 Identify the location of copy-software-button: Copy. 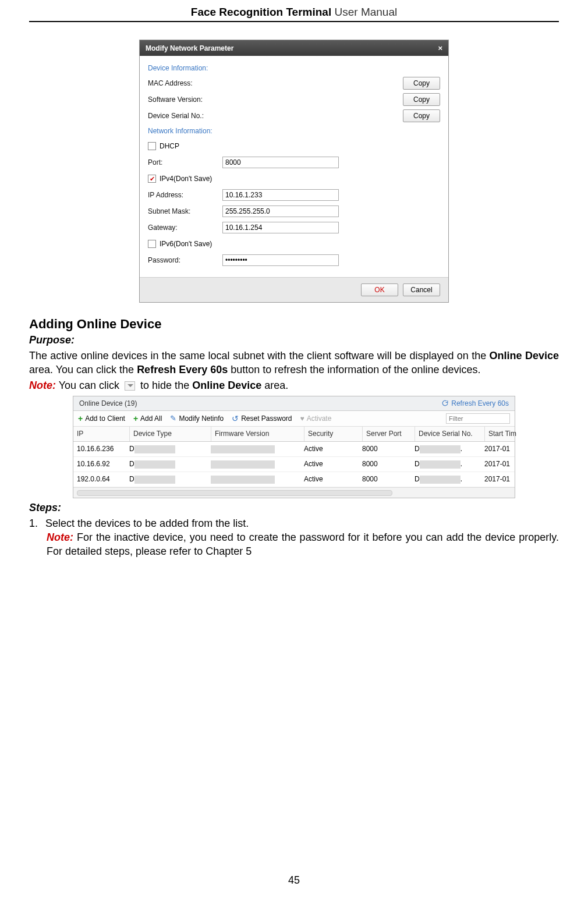
(421, 100).